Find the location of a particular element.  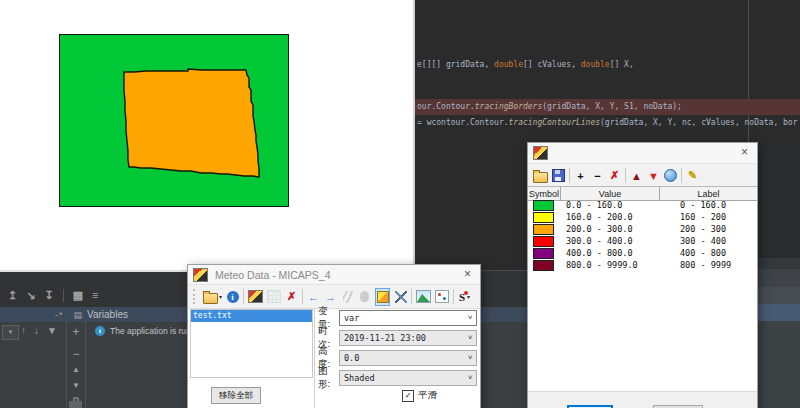

step-into-icon: ↘ is located at coordinates (30, 295).